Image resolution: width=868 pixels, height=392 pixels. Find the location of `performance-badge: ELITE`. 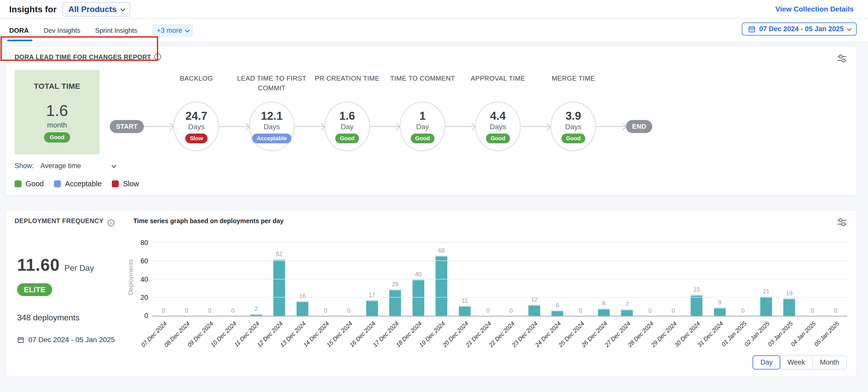

performance-badge: ELITE is located at coordinates (35, 290).